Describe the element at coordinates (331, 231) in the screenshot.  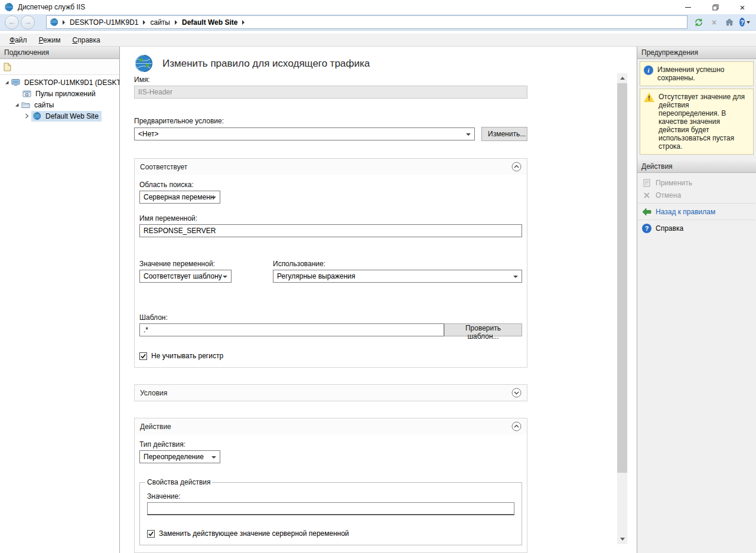
I see `variable-name-input` at that location.